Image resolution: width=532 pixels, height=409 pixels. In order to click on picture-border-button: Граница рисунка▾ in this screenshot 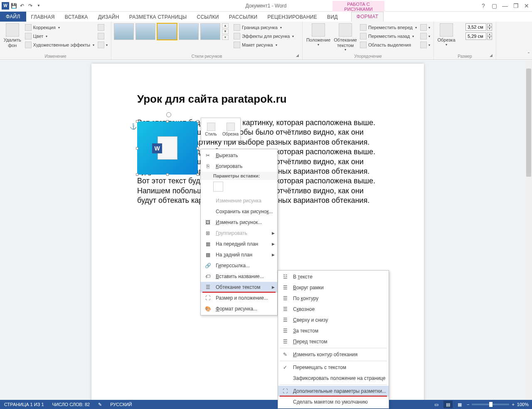, I will do `click(264, 27)`.